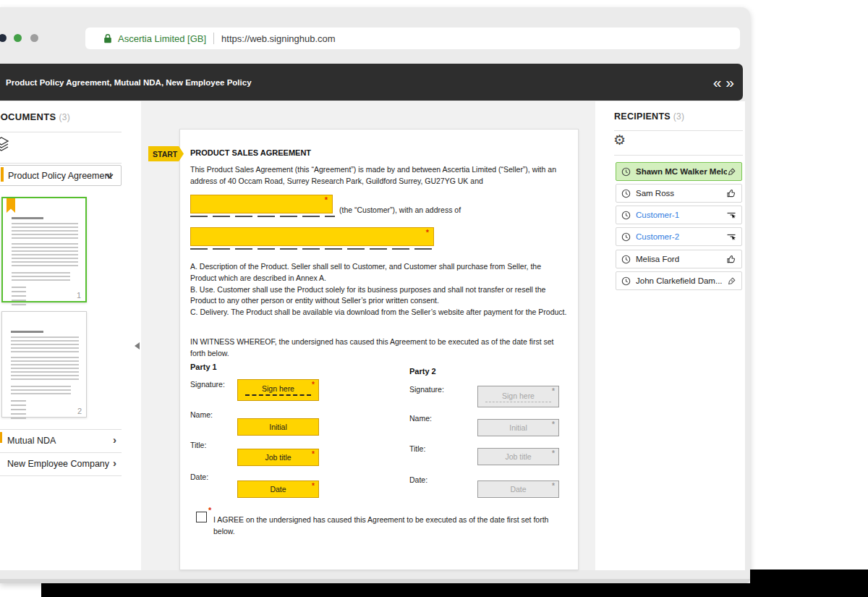  Describe the element at coordinates (278, 389) in the screenshot. I see `field-placeholder: Sign here` at that location.